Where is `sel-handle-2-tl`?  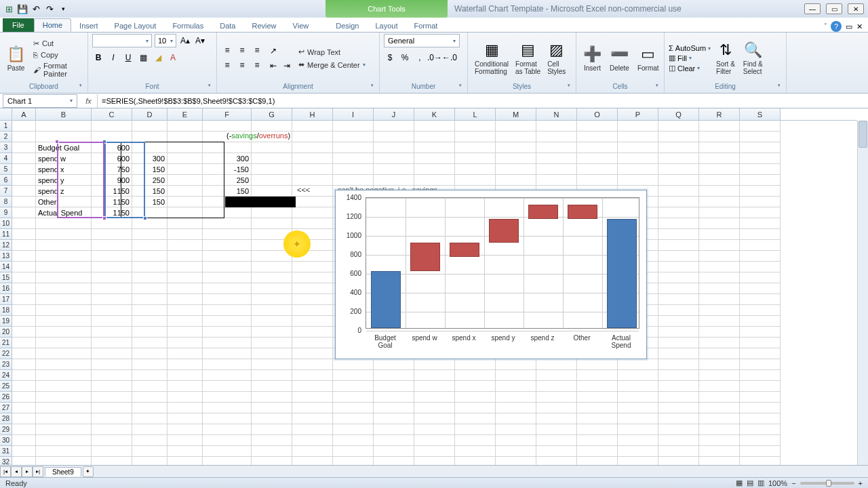 sel-handle-2-tl is located at coordinates (57, 142).